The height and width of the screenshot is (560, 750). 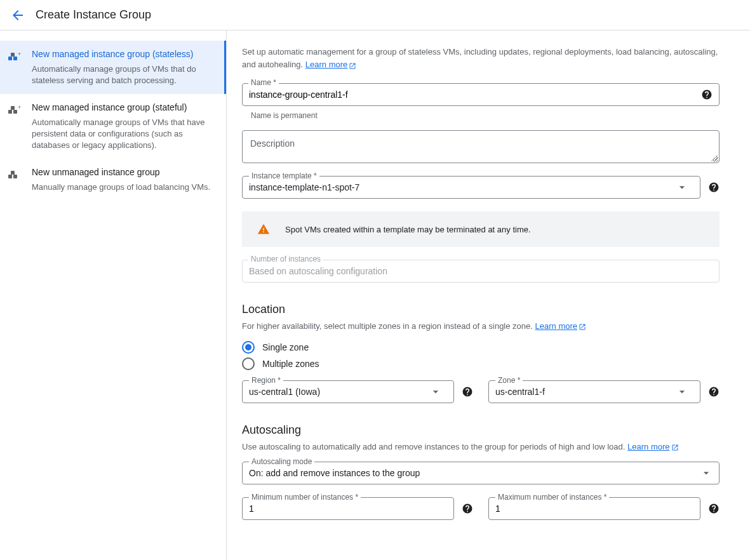 I want to click on autoscaling-mode-value: On: add and remove instances to the grou…, so click(x=474, y=473).